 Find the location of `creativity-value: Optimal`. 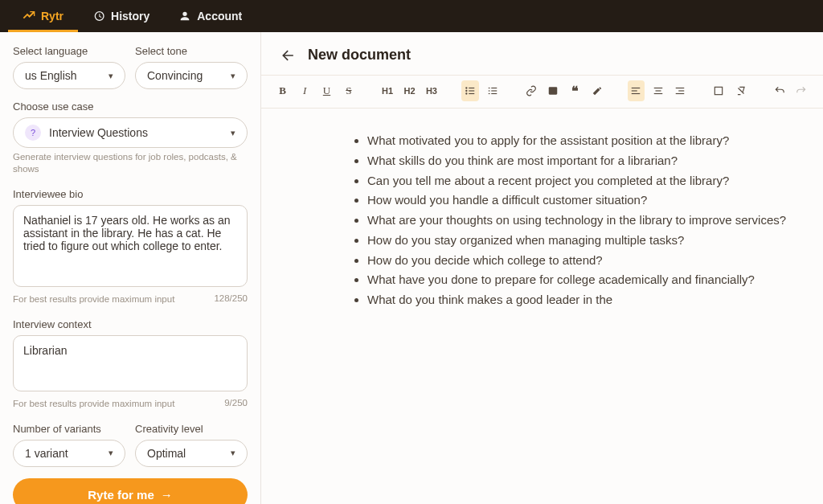

creativity-value: Optimal is located at coordinates (166, 453).